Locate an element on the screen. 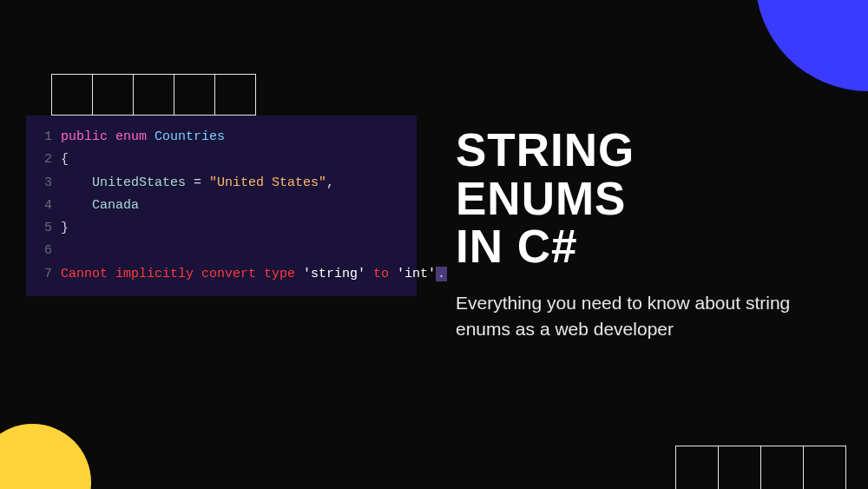 This screenshot has width=868, height=489. code-line: 5} is located at coordinates (221, 228).